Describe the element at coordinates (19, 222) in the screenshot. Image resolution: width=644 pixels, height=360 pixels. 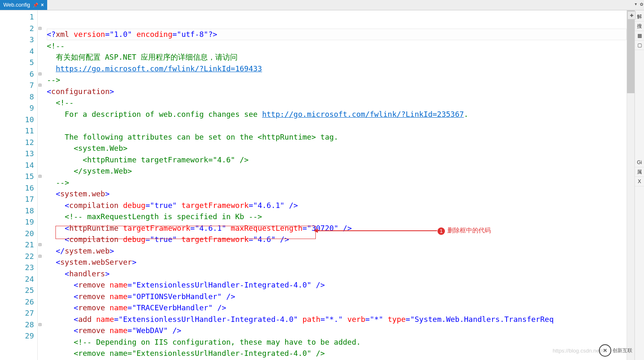
I see `line-number: 19` at that location.